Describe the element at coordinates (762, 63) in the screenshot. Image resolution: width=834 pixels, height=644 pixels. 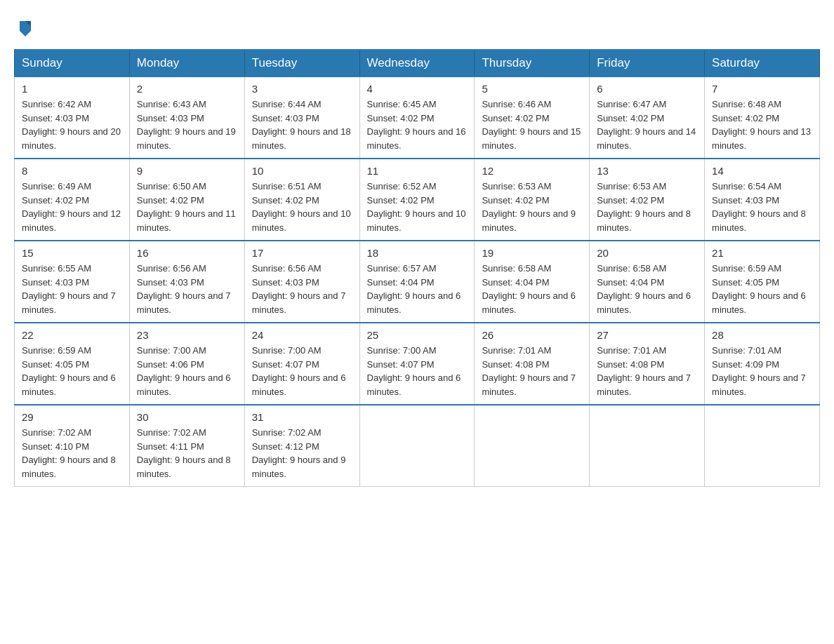
I see `weekday-saturday: Saturday` at that location.